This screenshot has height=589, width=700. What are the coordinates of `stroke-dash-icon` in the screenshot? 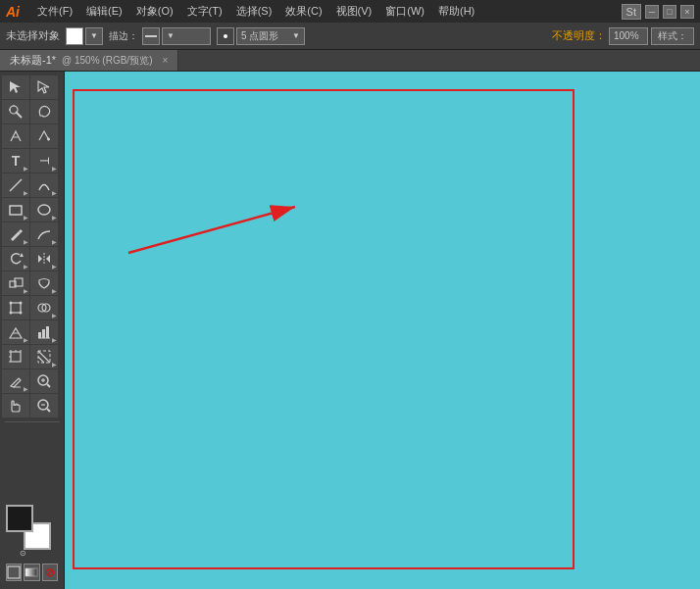 It's located at (151, 36).